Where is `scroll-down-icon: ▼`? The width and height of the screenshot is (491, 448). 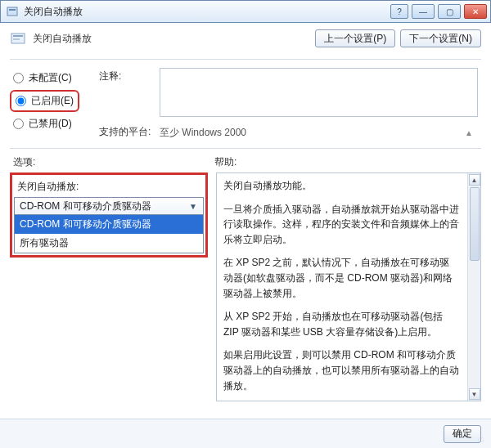 scroll-down-icon: ▼ is located at coordinates (475, 394).